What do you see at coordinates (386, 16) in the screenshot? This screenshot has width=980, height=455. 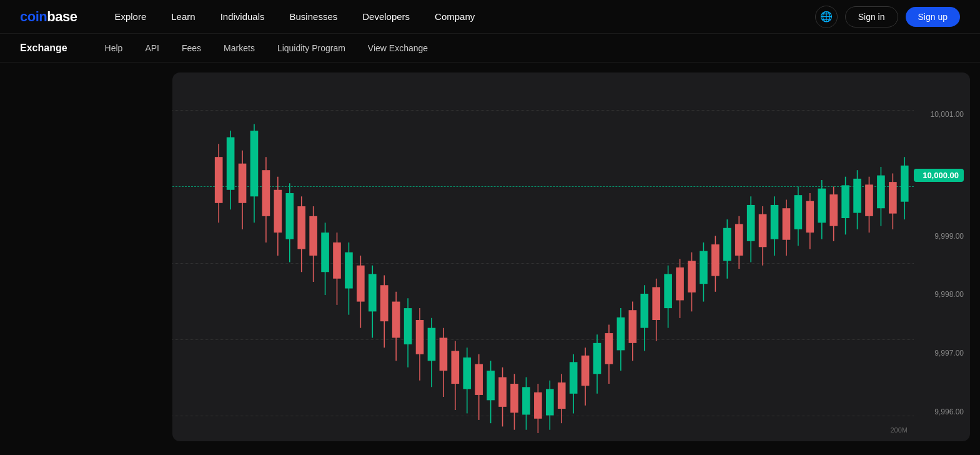 I see `nav-developers: Developers` at bounding box center [386, 16].